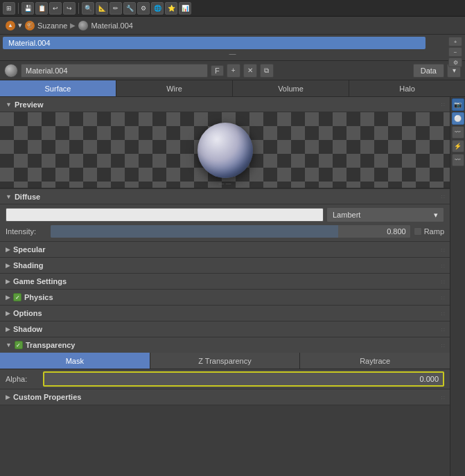  I want to click on toolbar-icon-globe: 🌐, so click(157, 8).